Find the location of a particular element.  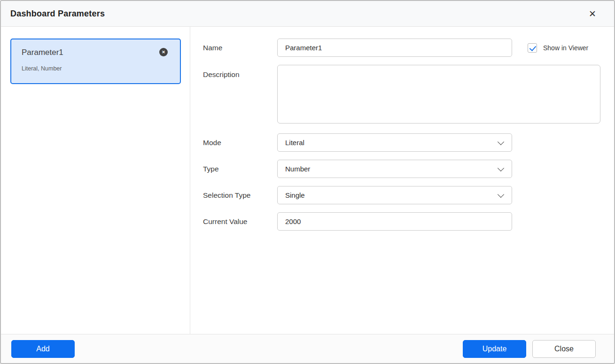

mode-row: Mode Literal is located at coordinates (402, 143).